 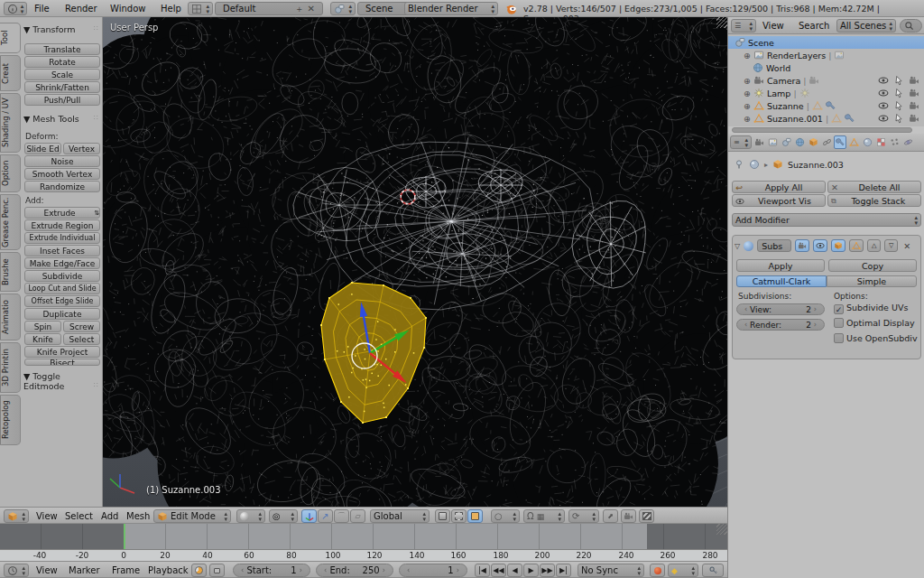 I want to click on start-frame-field: ‹ Start:1 ›, so click(x=272, y=571).